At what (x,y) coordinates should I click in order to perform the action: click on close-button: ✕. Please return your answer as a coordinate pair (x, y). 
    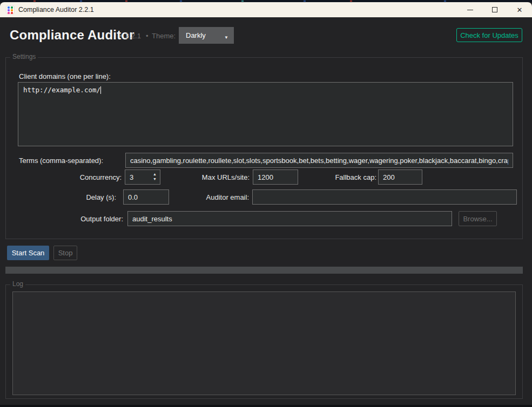
    Looking at the image, I should click on (520, 10).